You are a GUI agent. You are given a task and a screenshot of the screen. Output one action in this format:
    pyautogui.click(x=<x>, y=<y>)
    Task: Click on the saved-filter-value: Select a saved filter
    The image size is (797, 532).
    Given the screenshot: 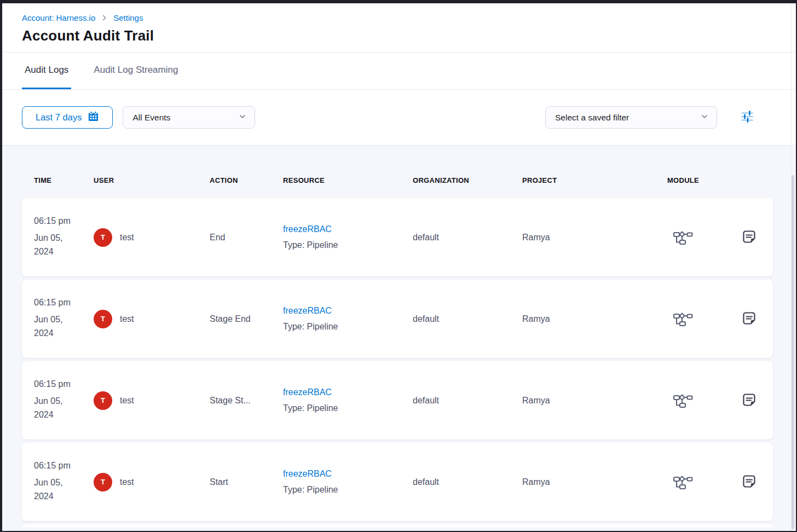 What is the action you would take?
    pyautogui.click(x=592, y=118)
    